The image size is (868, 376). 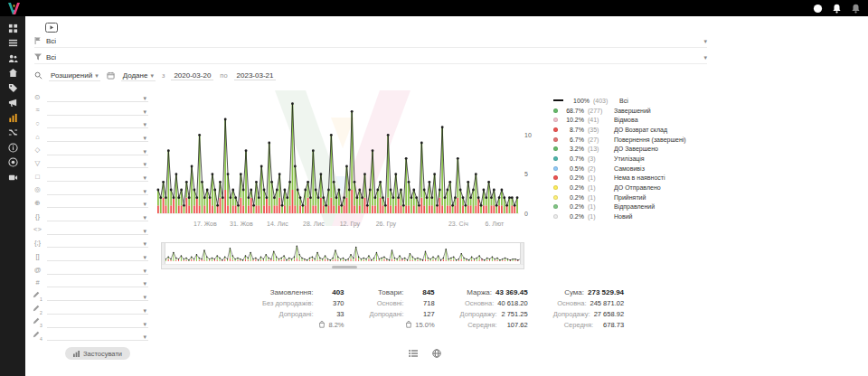 I want to click on date-to-input: 2023-03-21, so click(x=255, y=76).